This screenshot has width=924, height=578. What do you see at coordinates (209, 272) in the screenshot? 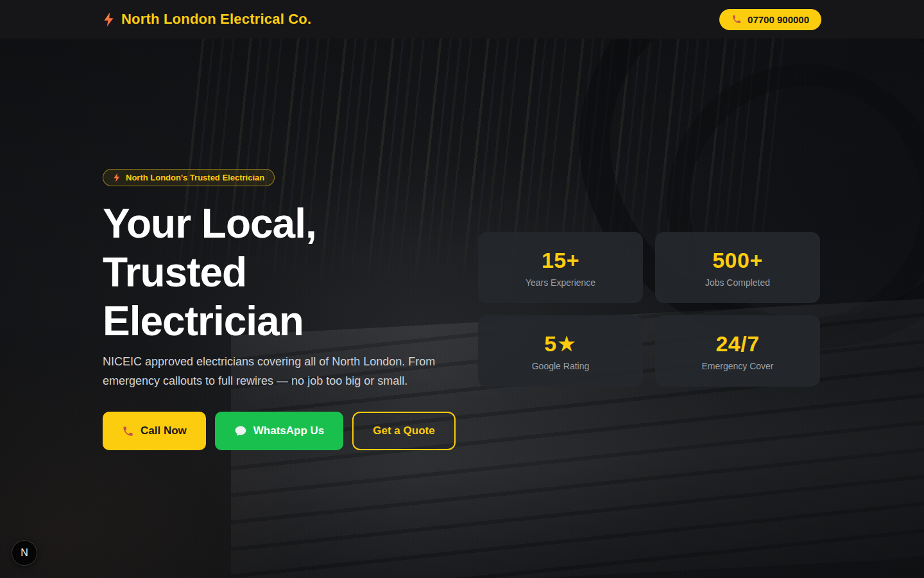
I see `page-title-line: Trusted` at bounding box center [209, 272].